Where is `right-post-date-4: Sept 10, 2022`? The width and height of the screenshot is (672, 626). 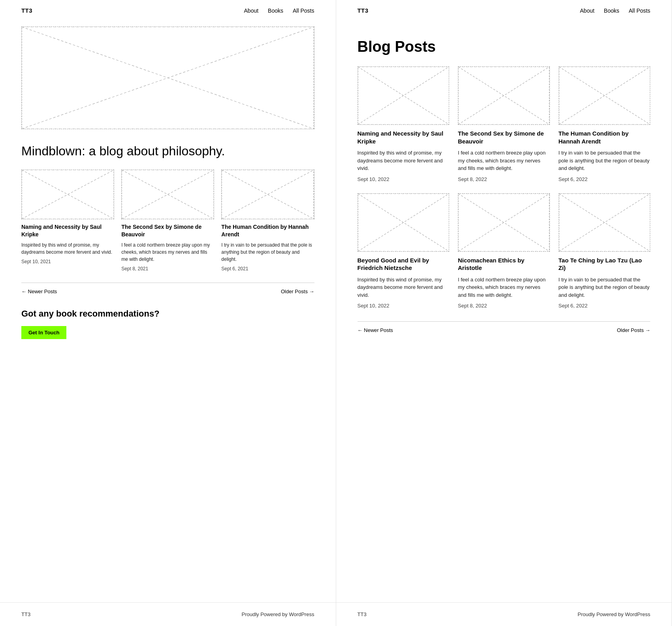 right-post-date-4: Sept 10, 2022 is located at coordinates (404, 306).